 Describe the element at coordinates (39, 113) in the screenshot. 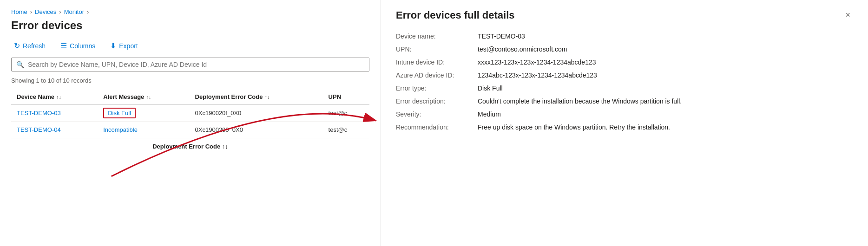

I see `device-name-link: TEST-DEMO-03` at that location.